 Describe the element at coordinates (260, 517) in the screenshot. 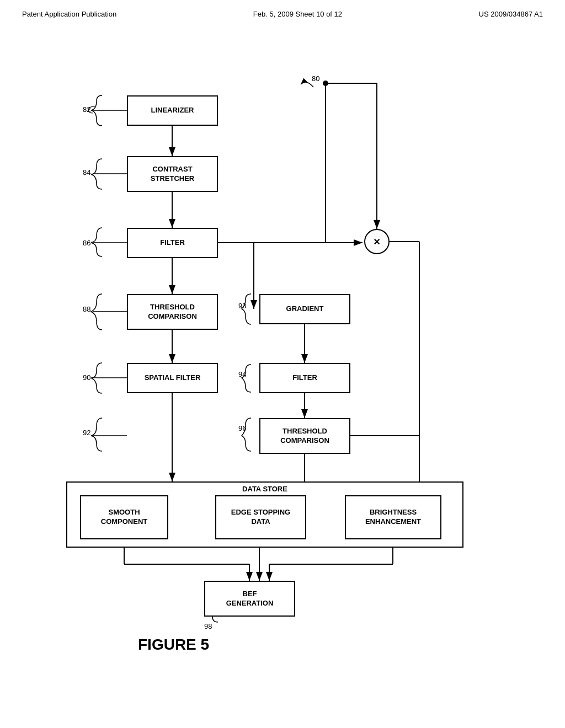

I see `edge-stopping-label: EDGE STOPPINGDATA` at that location.